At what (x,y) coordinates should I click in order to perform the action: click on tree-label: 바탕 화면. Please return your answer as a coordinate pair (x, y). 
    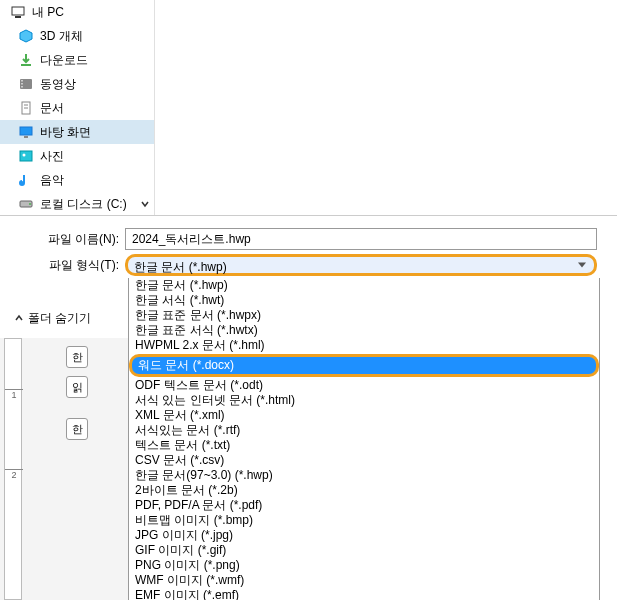
    Looking at the image, I should click on (66, 132).